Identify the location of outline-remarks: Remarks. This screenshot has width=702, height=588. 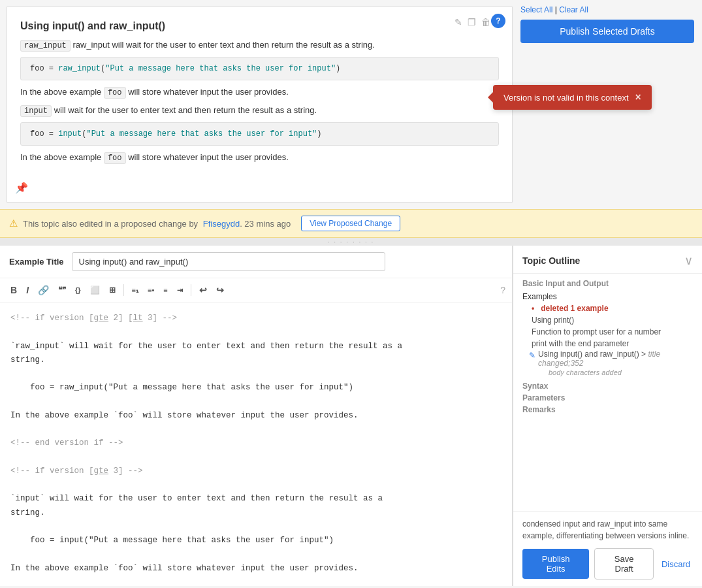
(607, 410).